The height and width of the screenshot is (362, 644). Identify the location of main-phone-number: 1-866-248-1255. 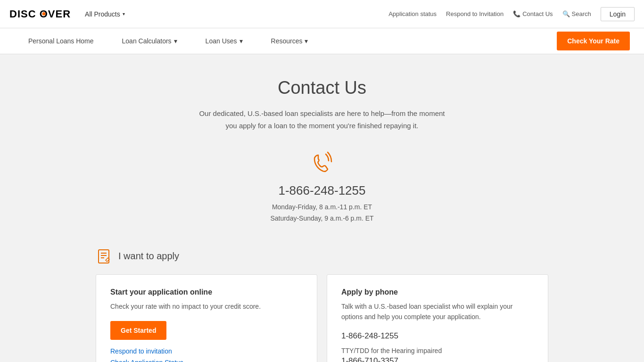
(322, 190).